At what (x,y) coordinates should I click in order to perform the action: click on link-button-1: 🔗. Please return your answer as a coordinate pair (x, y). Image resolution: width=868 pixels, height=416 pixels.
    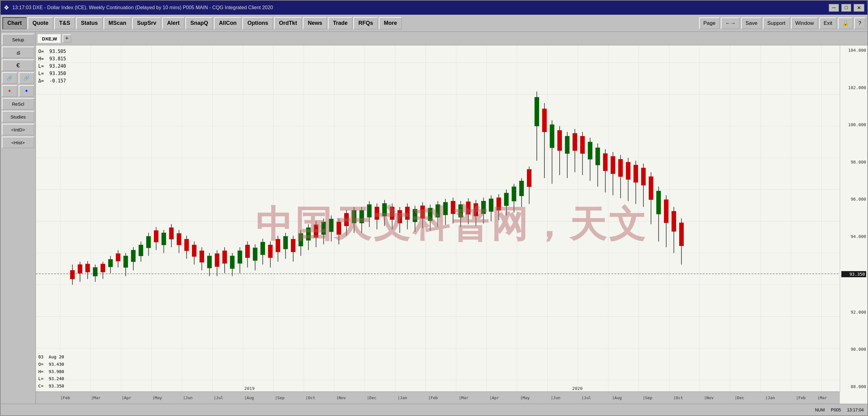
    Looking at the image, I should click on (9, 78).